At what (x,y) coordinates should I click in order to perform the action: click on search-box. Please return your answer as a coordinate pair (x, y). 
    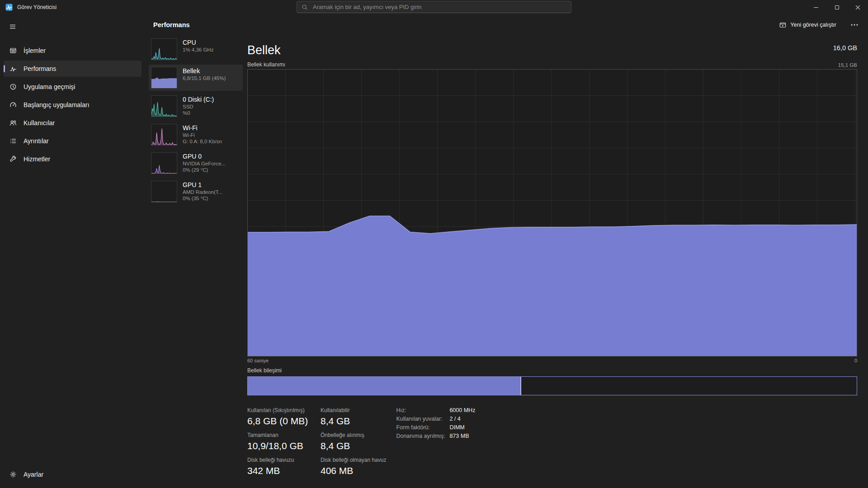
    Looking at the image, I should click on (434, 7).